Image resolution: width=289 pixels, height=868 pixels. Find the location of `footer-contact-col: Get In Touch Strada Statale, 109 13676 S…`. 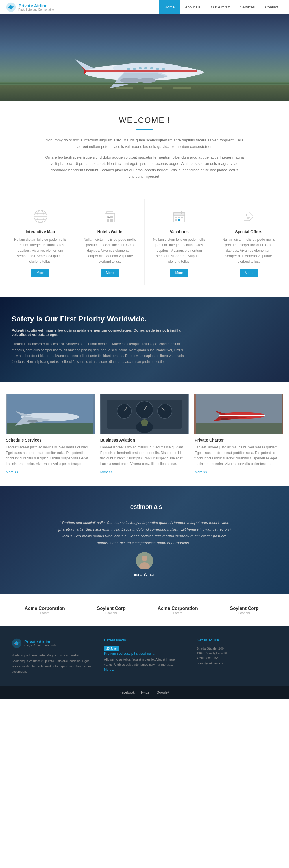

footer-contact-col: Get In Touch Strada Statale, 109 13676 S… is located at coordinates (237, 656).